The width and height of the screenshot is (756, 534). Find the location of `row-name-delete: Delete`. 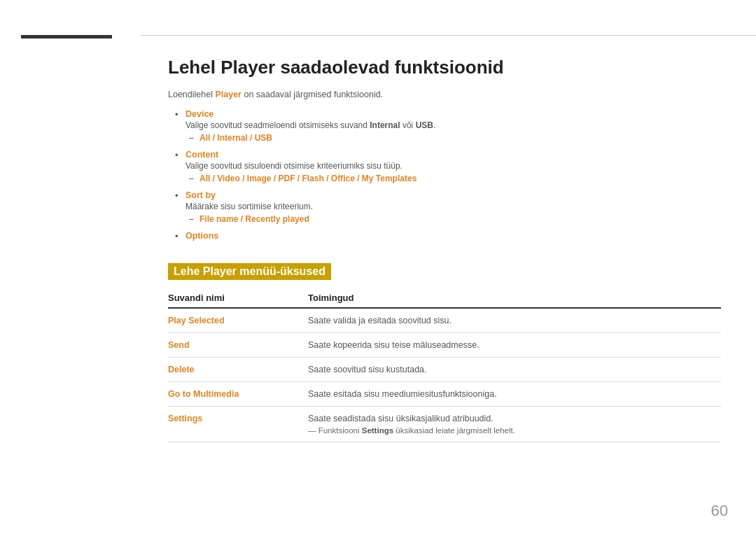

row-name-delete: Delete is located at coordinates (238, 370).